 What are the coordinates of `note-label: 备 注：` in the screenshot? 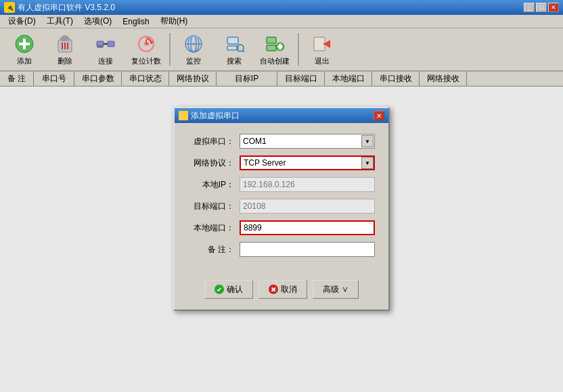 It's located at (211, 250).